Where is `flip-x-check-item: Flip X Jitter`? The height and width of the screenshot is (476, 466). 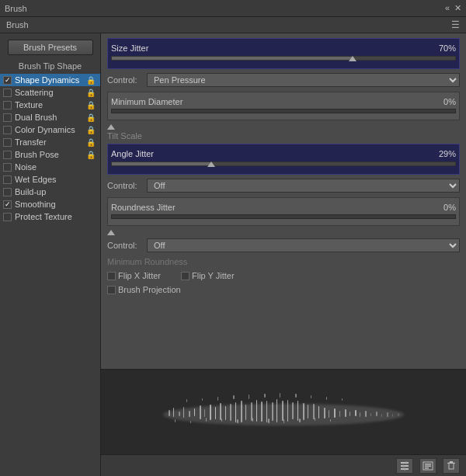 flip-x-check-item: Flip X Jitter is located at coordinates (134, 276).